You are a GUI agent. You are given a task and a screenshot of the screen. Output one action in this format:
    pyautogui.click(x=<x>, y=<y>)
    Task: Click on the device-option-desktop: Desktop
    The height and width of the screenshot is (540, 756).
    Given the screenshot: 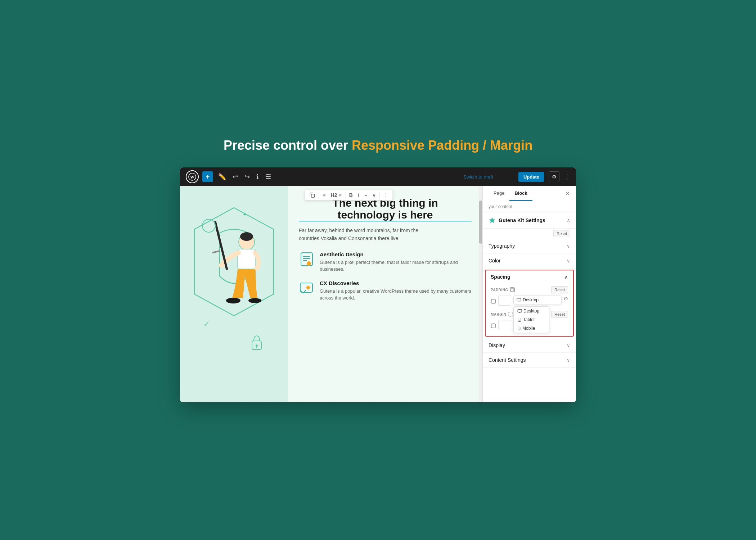 What is the action you would take?
    pyautogui.click(x=531, y=311)
    